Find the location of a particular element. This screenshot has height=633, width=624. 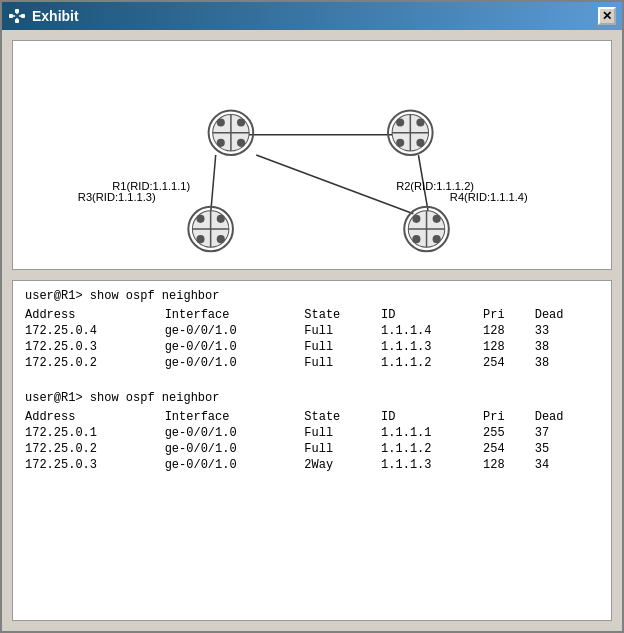

col-dead-2: Dead is located at coordinates (567, 417).